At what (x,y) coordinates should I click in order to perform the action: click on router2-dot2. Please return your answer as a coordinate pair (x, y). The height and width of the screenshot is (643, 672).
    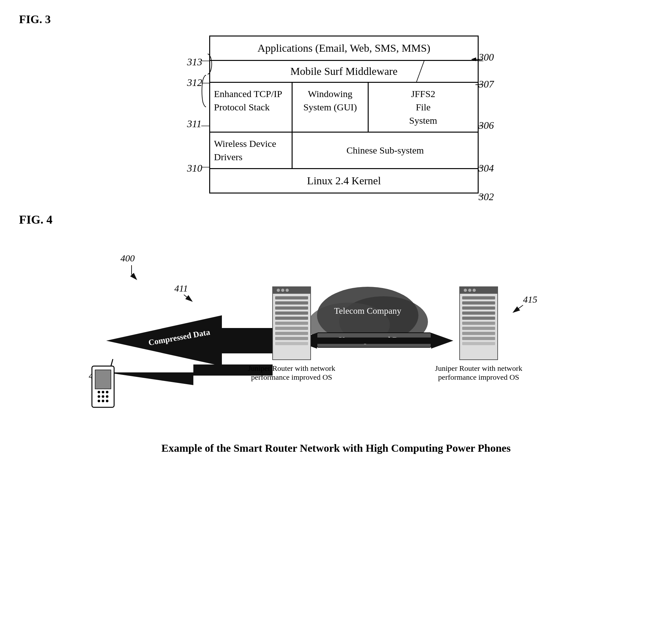
    Looking at the image, I should click on (470, 290).